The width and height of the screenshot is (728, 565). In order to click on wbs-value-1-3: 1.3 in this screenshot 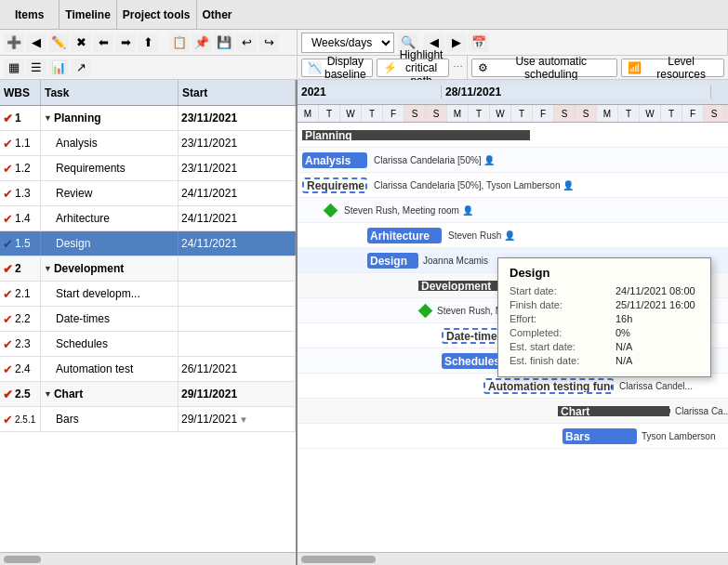, I will do `click(22, 193)`.